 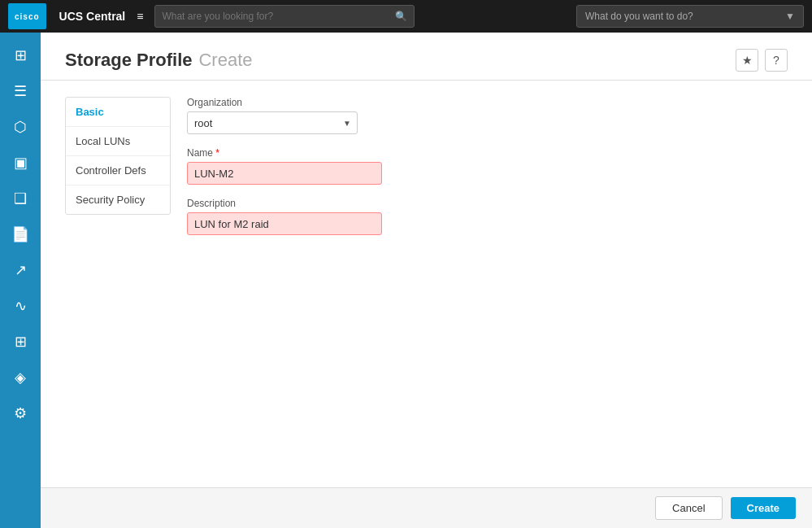 What do you see at coordinates (488, 153) in the screenshot?
I see `name-label: Name` at bounding box center [488, 153].